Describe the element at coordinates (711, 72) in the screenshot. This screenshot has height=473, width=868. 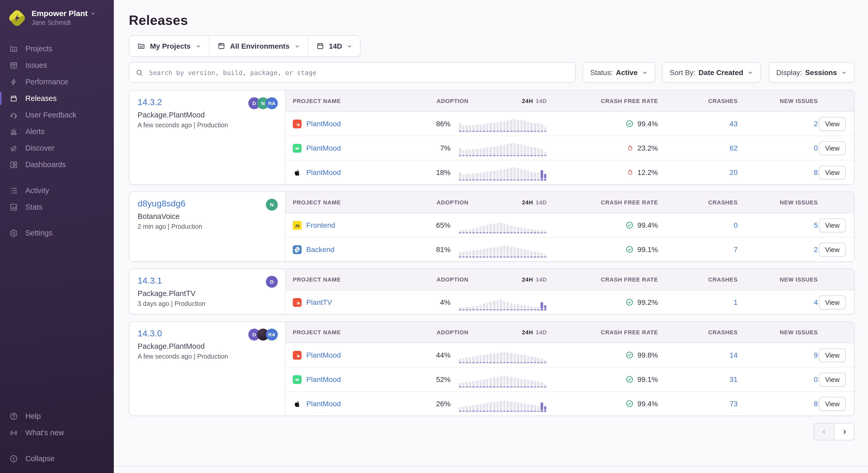
I see `sort-by-dropdown: Sort By: Date Created` at that location.